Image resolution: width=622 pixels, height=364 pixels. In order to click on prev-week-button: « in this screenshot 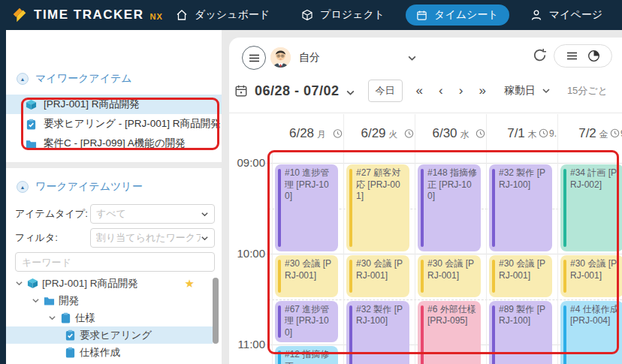, I will do `click(419, 91)`.